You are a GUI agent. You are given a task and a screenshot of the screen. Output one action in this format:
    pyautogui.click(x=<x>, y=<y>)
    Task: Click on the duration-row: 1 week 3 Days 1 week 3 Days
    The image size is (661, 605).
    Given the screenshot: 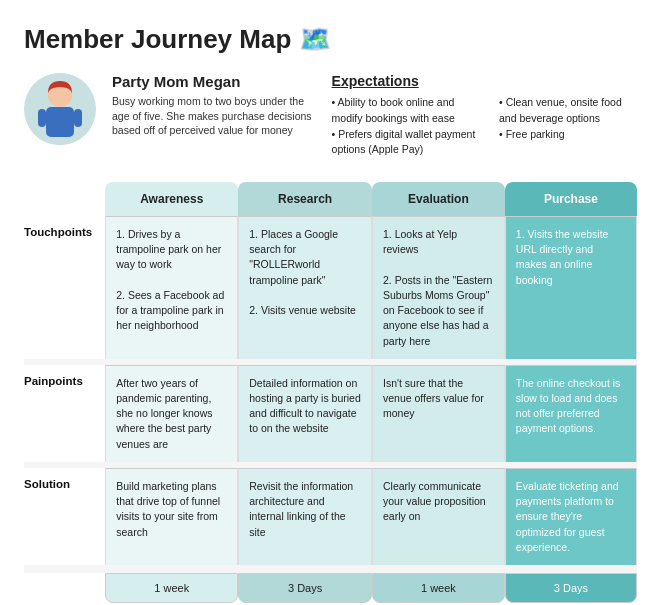 What is the action you would take?
    pyautogui.click(x=330, y=588)
    